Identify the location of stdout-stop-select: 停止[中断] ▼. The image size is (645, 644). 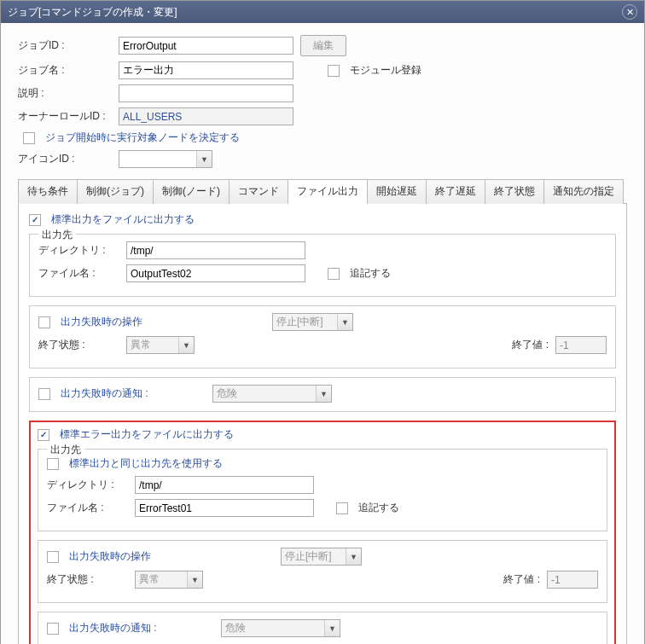
(312, 322).